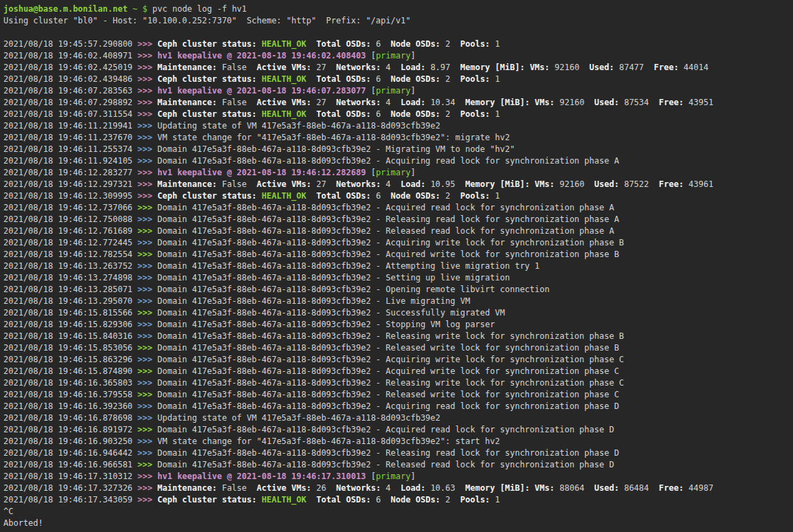 This screenshot has width=793, height=532. What do you see at coordinates (671, 184) in the screenshot?
I see `log-label: Free:` at bounding box center [671, 184].